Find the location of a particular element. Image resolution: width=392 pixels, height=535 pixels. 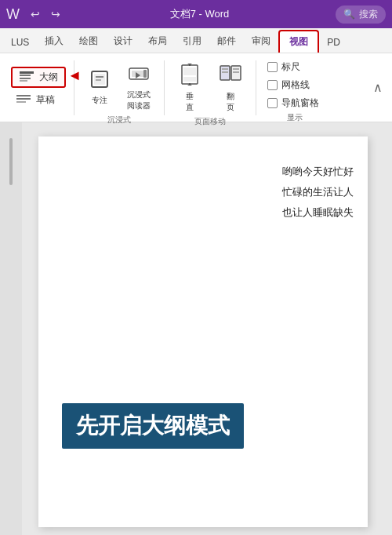

focus-icon is located at coordinates (100, 81).